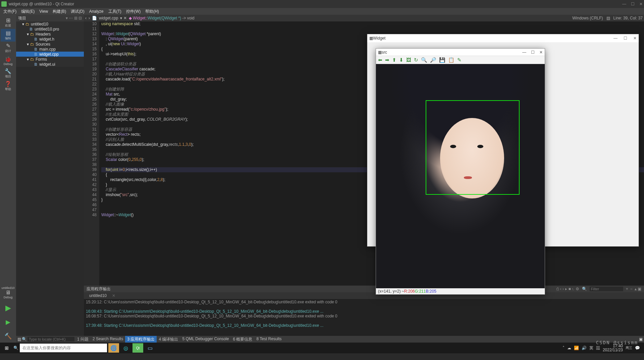 Image resolution: width=644 pixels, height=360 pixels. I want to click on src-tool-1: ➡, so click(387, 60).